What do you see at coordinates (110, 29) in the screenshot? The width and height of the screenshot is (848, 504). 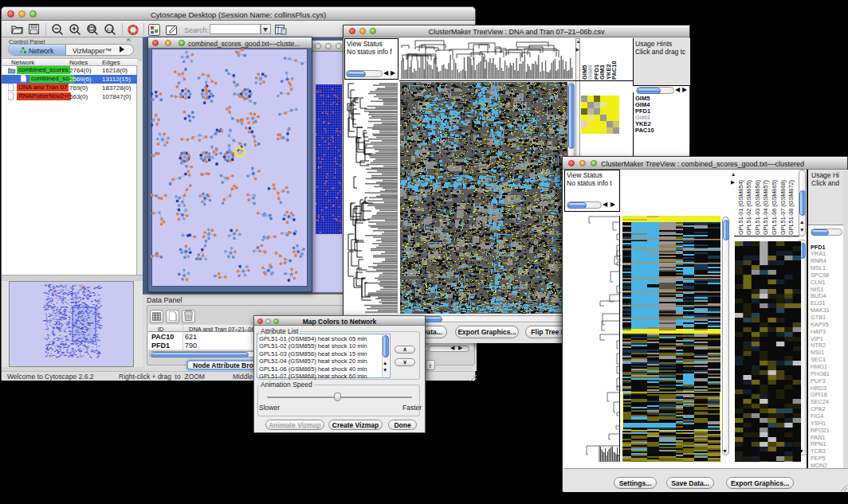 I see `svg-text: 1:1` at bounding box center [110, 29].